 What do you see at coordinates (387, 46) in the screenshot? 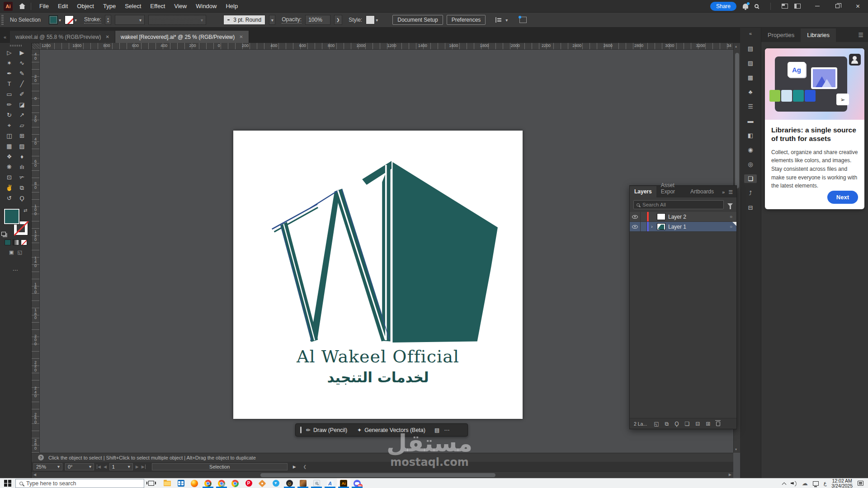
I see `horizontal-ruler: 1200100080060040020002004006008001000120…` at bounding box center [387, 46].